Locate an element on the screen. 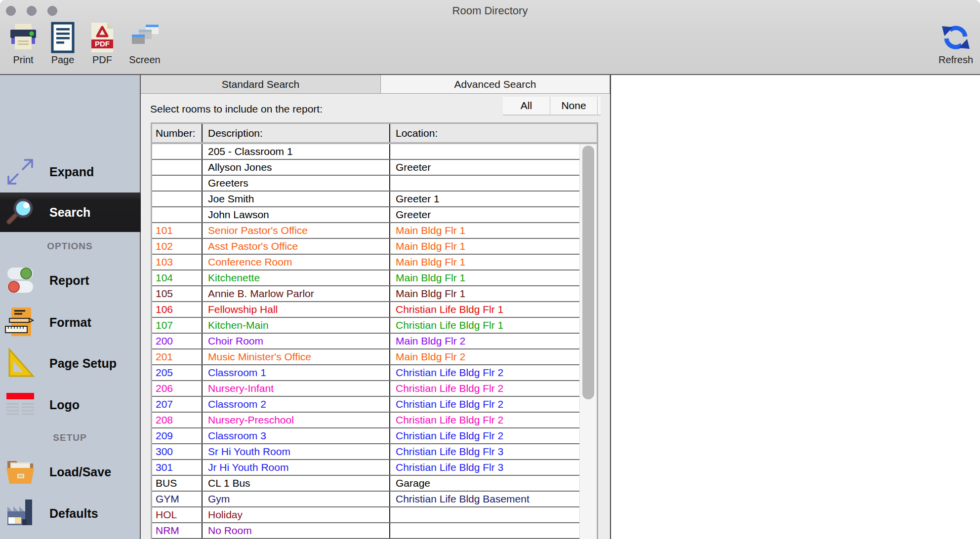  cell-location: Main Bldg Flr 2 is located at coordinates (493, 341).